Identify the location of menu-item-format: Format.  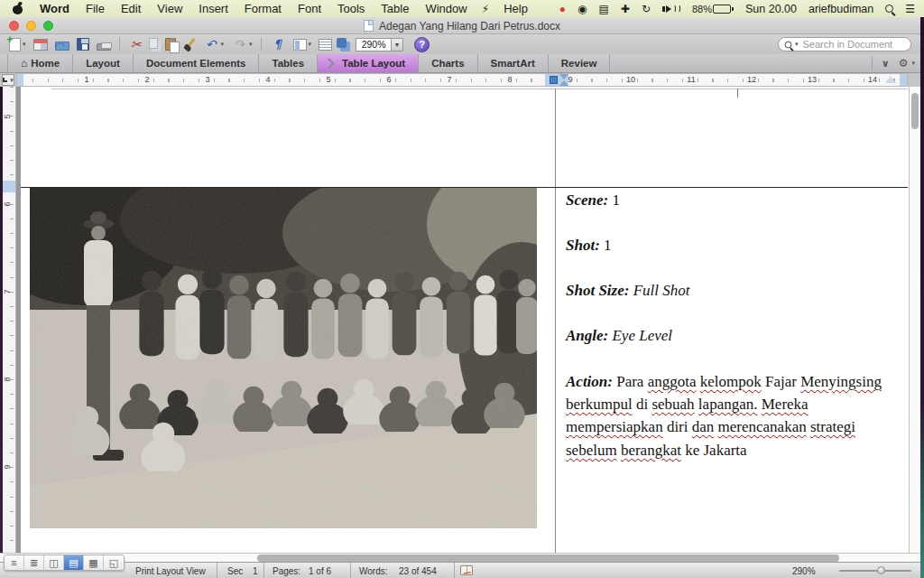
(263, 9).